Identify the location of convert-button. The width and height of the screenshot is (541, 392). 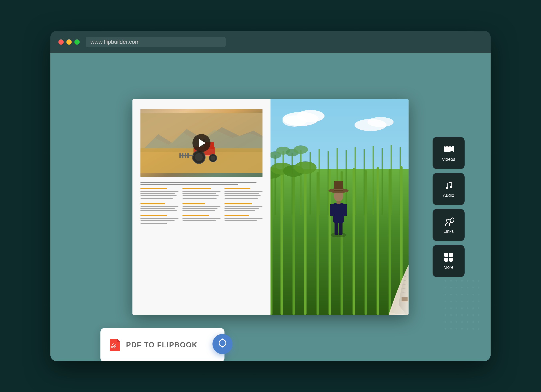
(223, 344).